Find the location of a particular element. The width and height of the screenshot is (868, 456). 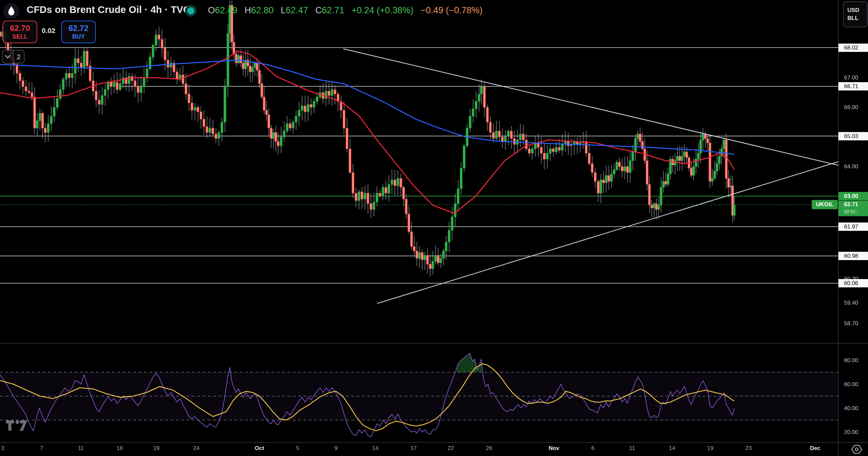

price-tick: 58.70 is located at coordinates (853, 323).